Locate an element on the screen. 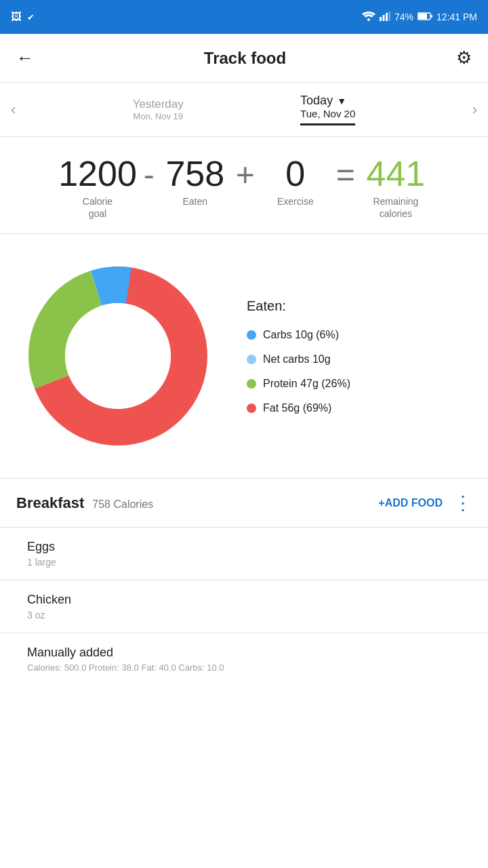  plus-operator: + is located at coordinates (245, 175).